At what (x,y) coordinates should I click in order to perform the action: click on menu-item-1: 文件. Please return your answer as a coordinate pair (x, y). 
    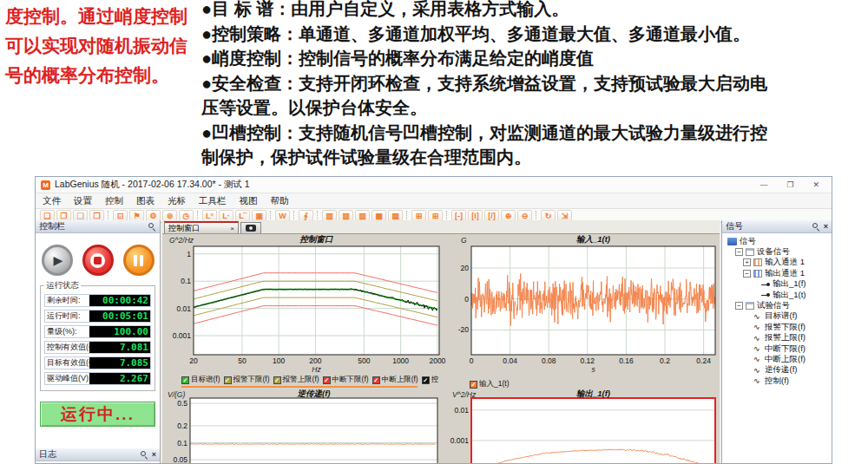
    Looking at the image, I should click on (52, 201).